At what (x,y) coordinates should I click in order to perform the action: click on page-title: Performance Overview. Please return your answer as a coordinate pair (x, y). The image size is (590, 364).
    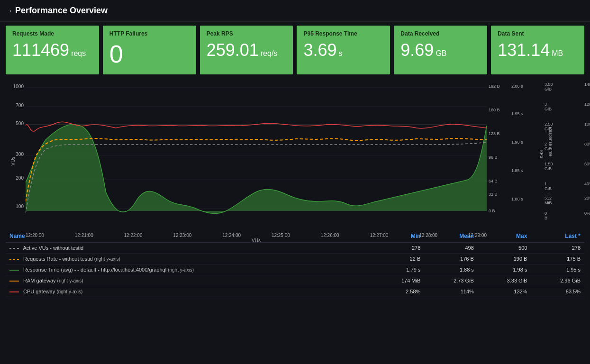
    Looking at the image, I should click on (62, 10).